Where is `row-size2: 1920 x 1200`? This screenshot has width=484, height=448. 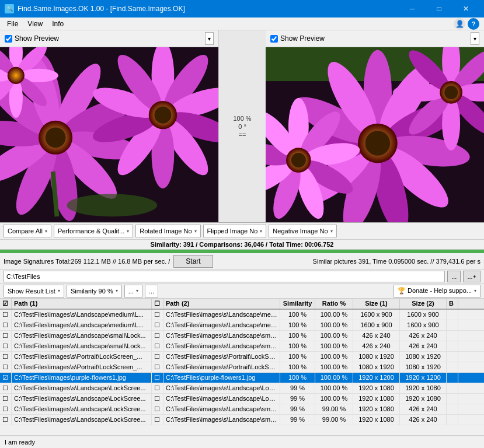 row-size2: 1920 x 1200 is located at coordinates (423, 378).